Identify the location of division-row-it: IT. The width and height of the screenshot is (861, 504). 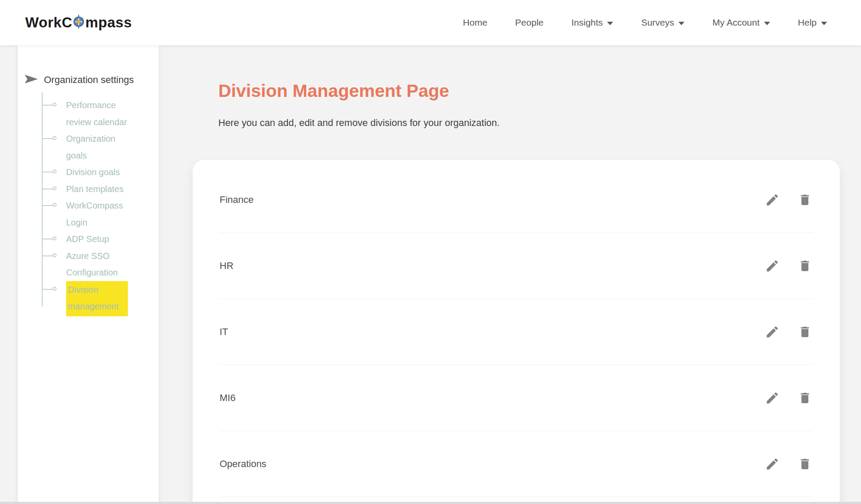
(516, 332).